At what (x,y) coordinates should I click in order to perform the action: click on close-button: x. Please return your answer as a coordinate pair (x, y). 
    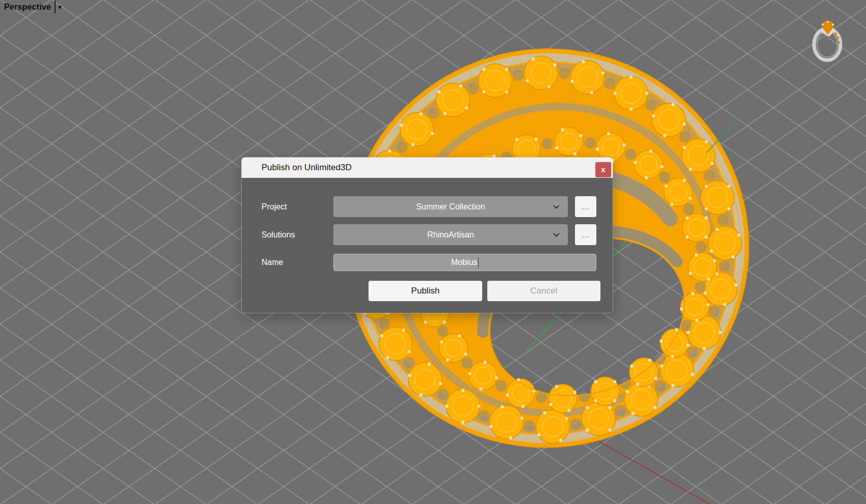
    Looking at the image, I should click on (603, 170).